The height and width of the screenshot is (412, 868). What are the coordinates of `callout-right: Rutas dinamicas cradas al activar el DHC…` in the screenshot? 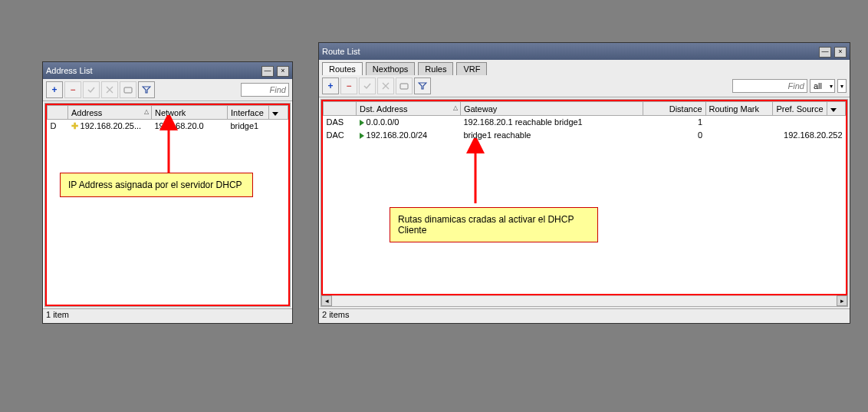 It's located at (494, 225).